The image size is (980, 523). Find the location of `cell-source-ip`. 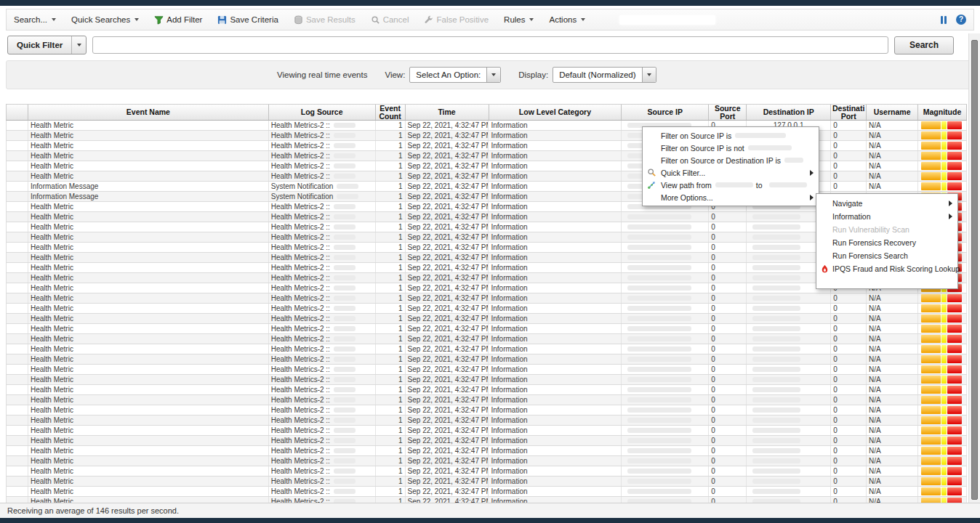

cell-source-ip is located at coordinates (665, 267).